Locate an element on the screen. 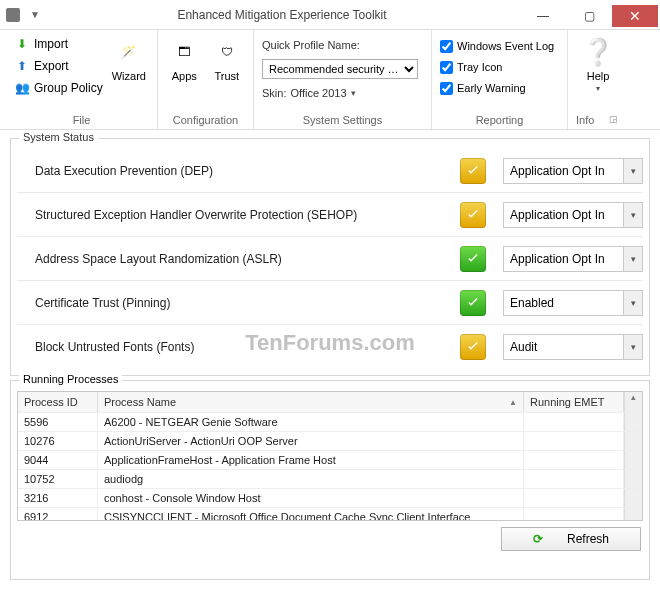 The height and width of the screenshot is (605, 660). app-icon is located at coordinates (13, 15).